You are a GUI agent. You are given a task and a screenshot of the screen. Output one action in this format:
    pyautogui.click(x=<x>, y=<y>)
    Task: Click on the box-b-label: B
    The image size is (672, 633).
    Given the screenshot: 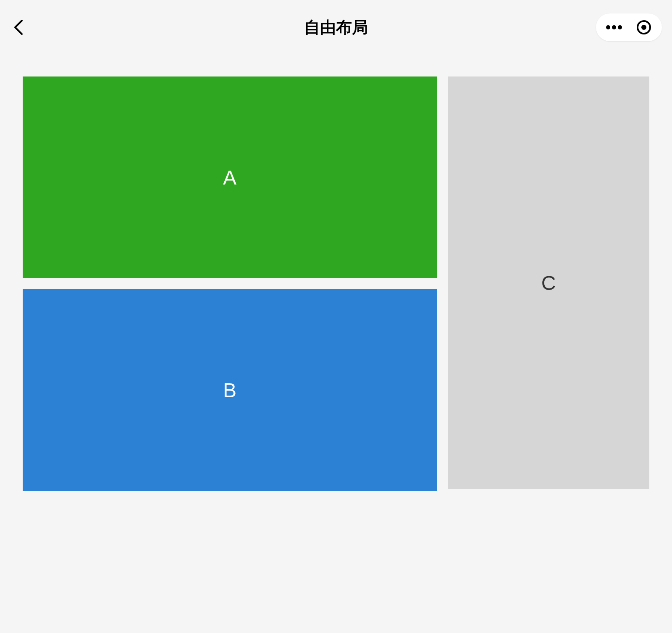 What is the action you would take?
    pyautogui.click(x=230, y=390)
    